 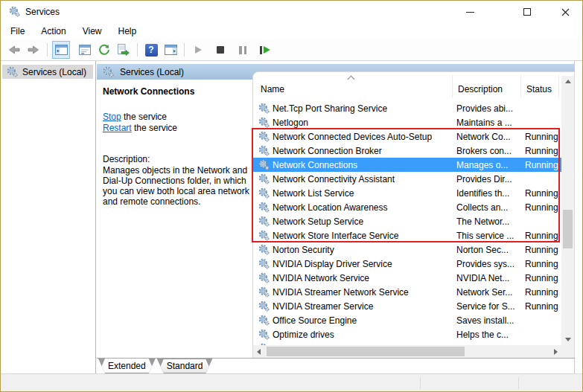 What do you see at coordinates (491, 193) in the screenshot?
I see `service-description: Identifies th...` at bounding box center [491, 193].